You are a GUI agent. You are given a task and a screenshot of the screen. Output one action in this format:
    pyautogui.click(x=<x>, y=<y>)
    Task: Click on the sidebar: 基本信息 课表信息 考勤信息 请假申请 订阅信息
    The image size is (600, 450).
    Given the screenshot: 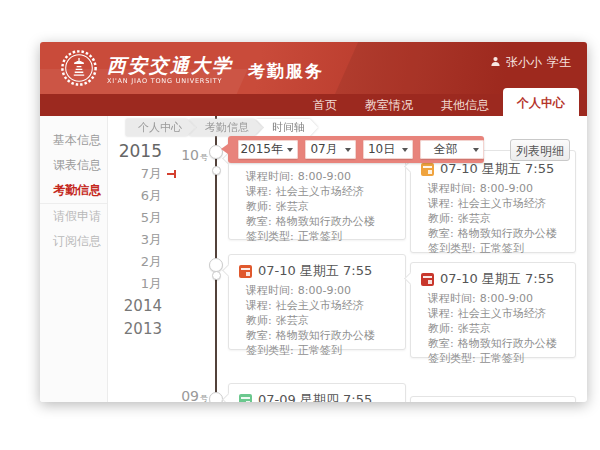 What is the action you would take?
    pyautogui.click(x=74, y=259)
    